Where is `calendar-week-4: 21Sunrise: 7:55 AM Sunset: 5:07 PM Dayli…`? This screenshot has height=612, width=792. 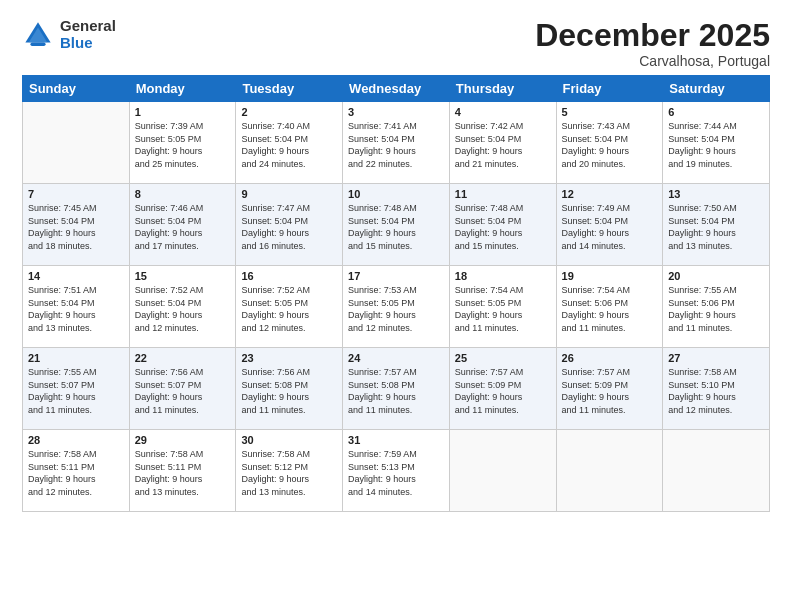
calendar-week-4: 21Sunrise: 7:55 AM Sunset: 5:07 PM Dayli… is located at coordinates (396, 389).